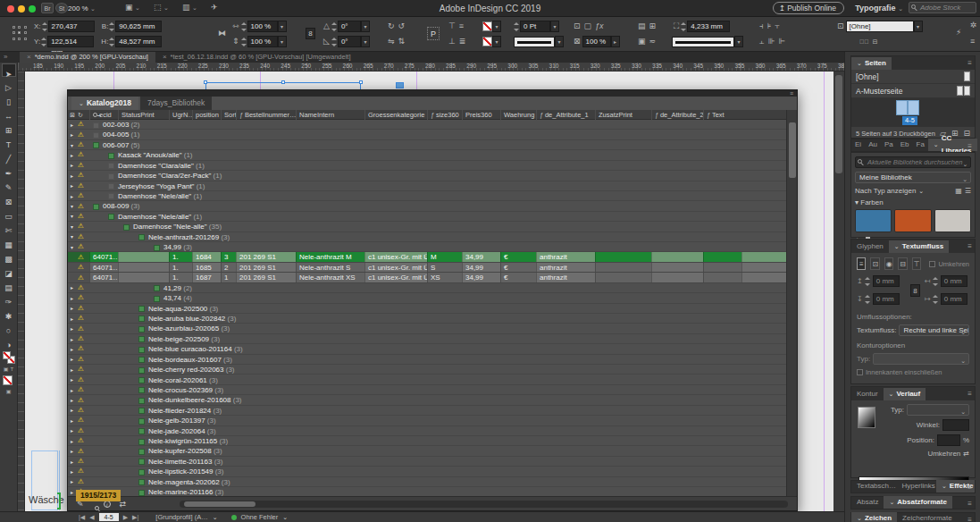  Describe the element at coordinates (220, 504) in the screenshot. I see `scrollbar-thumb` at that location.